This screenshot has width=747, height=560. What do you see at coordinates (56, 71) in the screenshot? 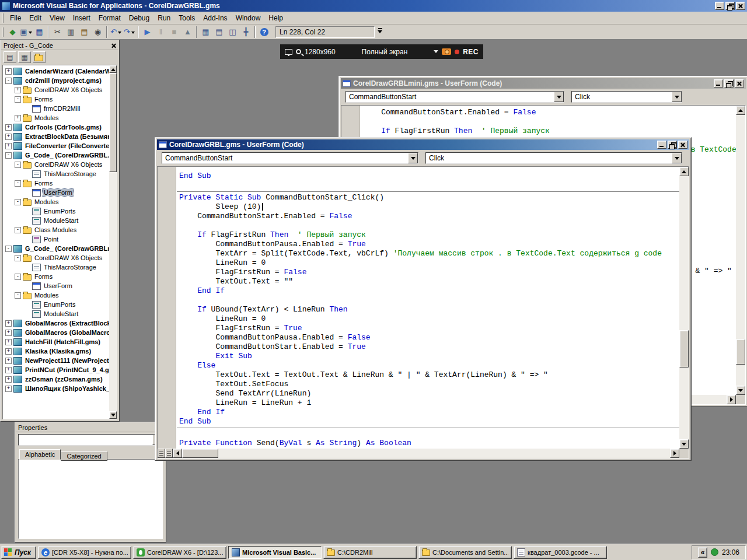
I see `tree-item: +CalendarWizard (CalendarWi` at bounding box center [56, 71].